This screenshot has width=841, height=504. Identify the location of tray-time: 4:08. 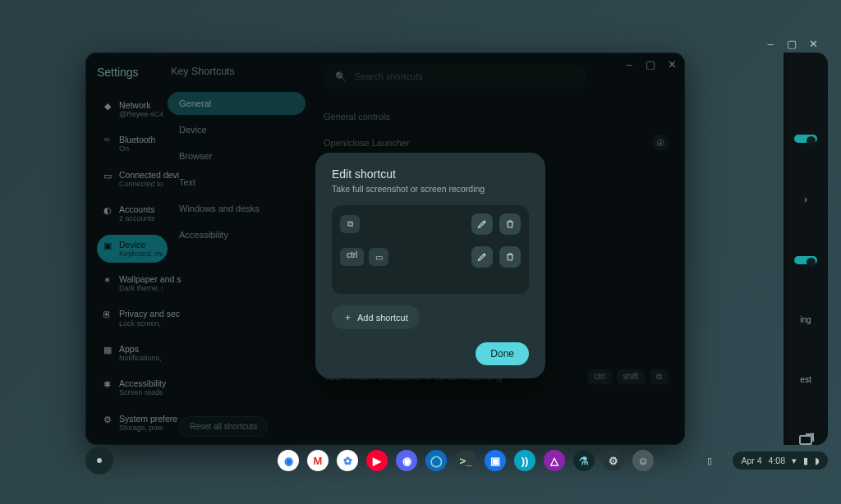
(777, 460).